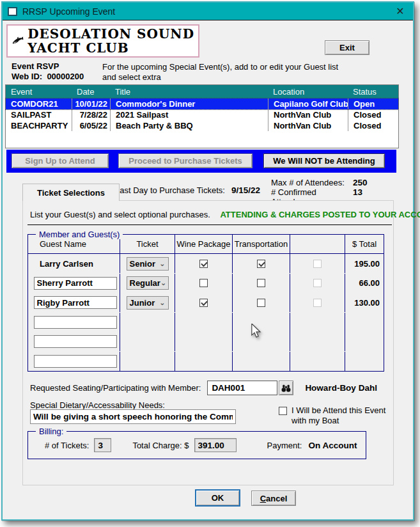  I want to click on column-header-event: Event, so click(38, 92).